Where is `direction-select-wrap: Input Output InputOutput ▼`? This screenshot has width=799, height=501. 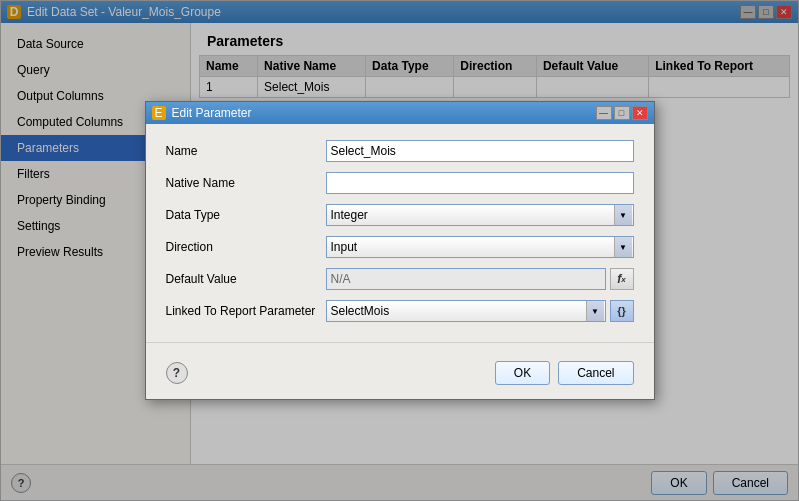
direction-select-wrap: Input Output InputOutput ▼ is located at coordinates (480, 247).